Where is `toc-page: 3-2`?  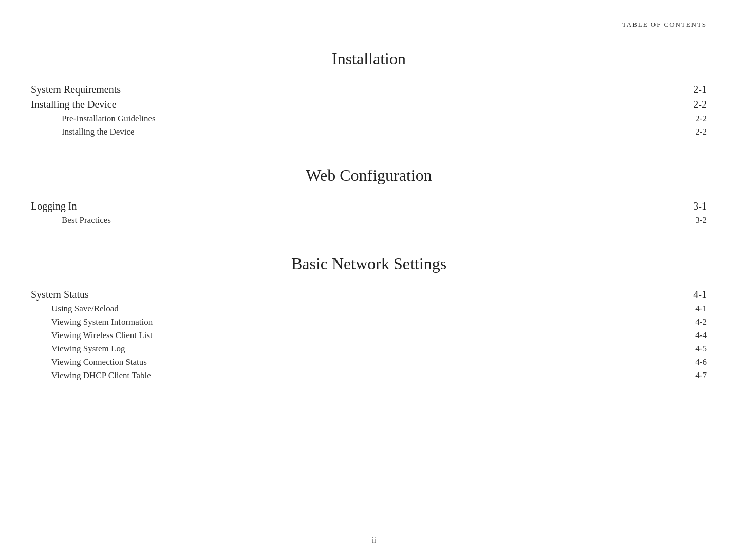
toc-page: 3-2 is located at coordinates (701, 220).